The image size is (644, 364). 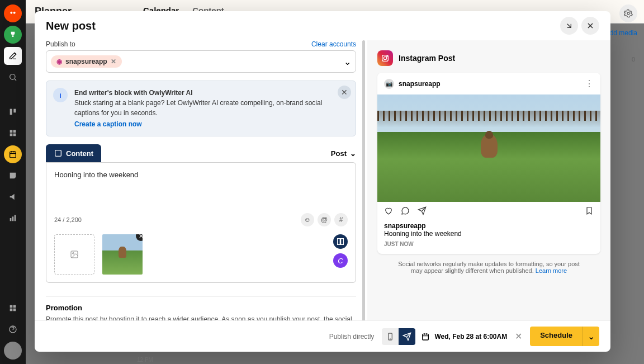 I want to click on publish-mode-toggle, so click(x=399, y=337).